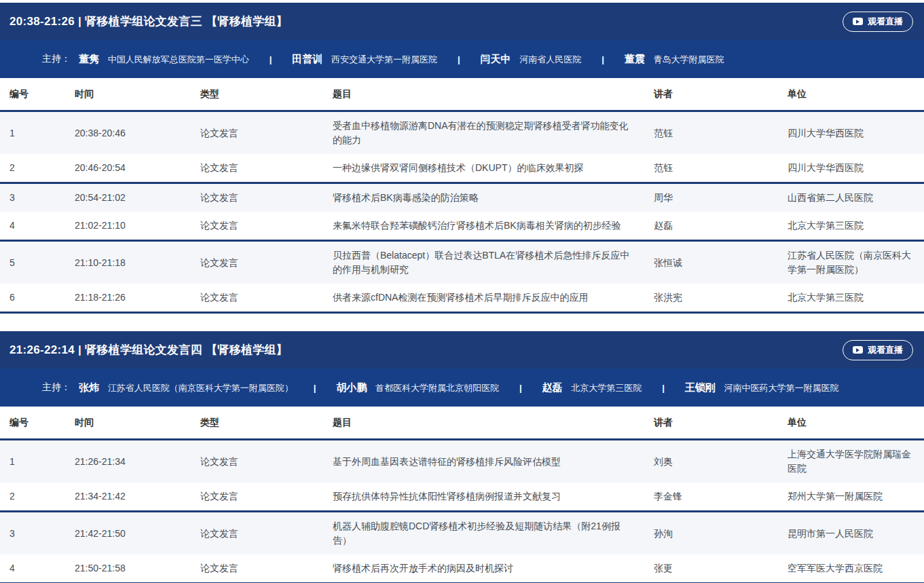 Image resolution: width=924 pixels, height=583 pixels. I want to click on cell-time: 21:34-21:42, so click(128, 497).